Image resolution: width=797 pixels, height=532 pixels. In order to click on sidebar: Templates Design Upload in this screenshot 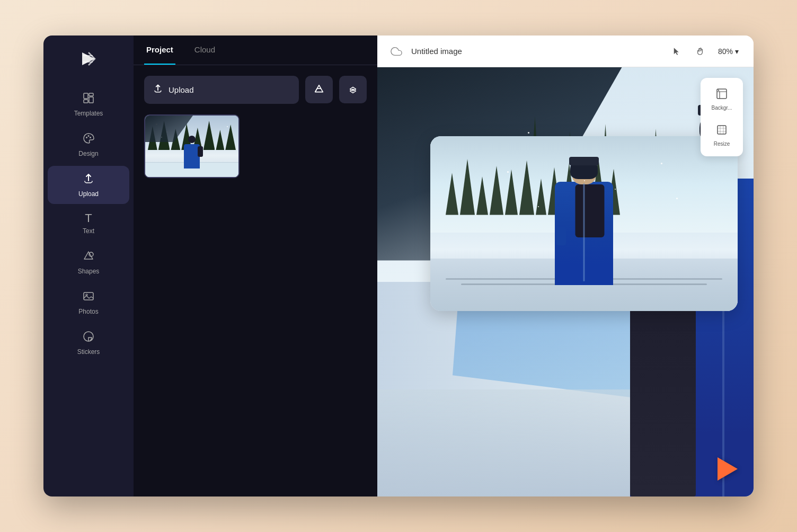, I will do `click(88, 266)`.